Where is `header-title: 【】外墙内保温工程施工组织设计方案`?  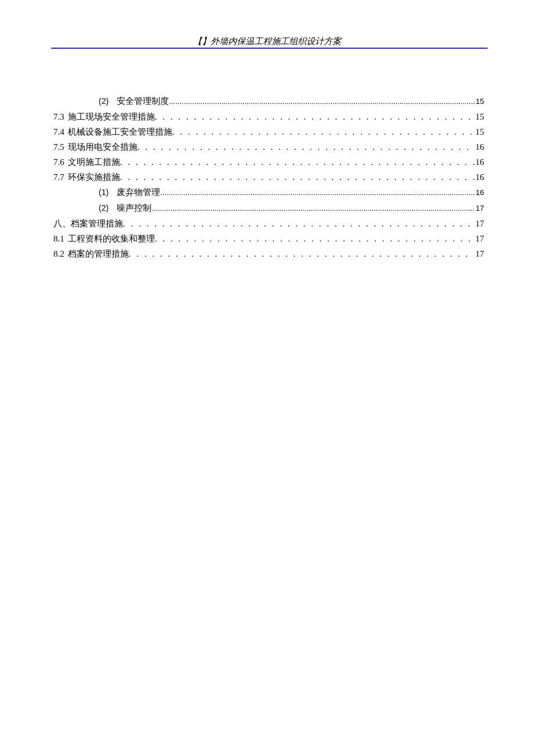 header-title: 【】外墙内保温工程施工组织设计方案 is located at coordinates (267, 41).